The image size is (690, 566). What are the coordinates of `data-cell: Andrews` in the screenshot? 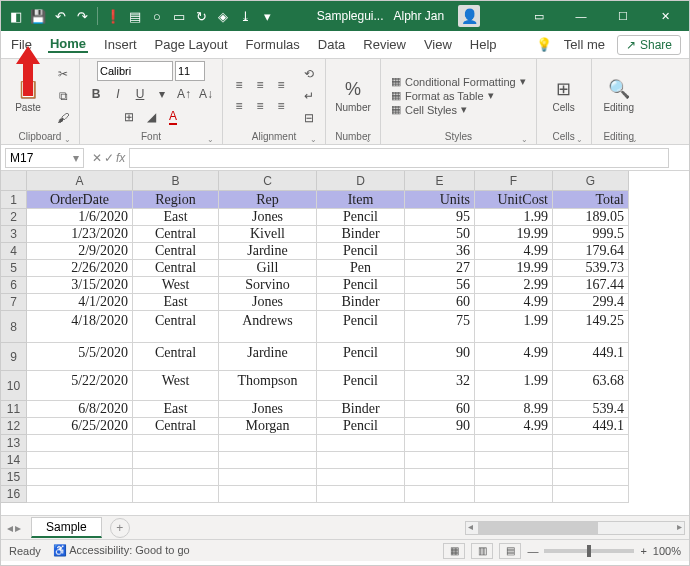 It's located at (268, 327).